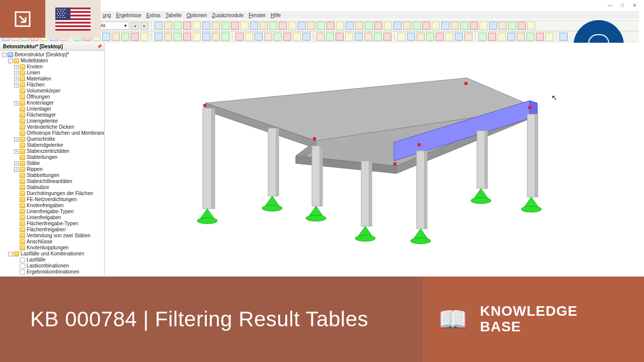  I want to click on pin-icon: 📌, so click(100, 46).